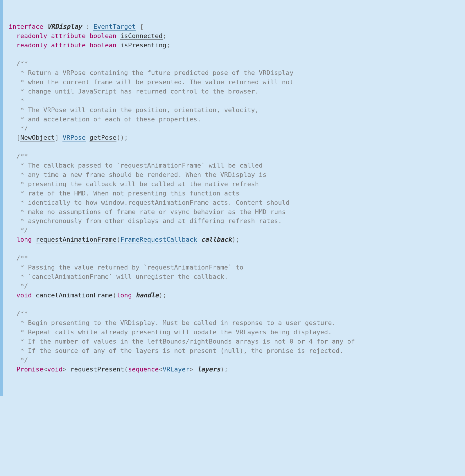  What do you see at coordinates (126, 272) in the screenshot?
I see `comment-caf: /** * Passing the value returned by `req…` at bounding box center [126, 272].